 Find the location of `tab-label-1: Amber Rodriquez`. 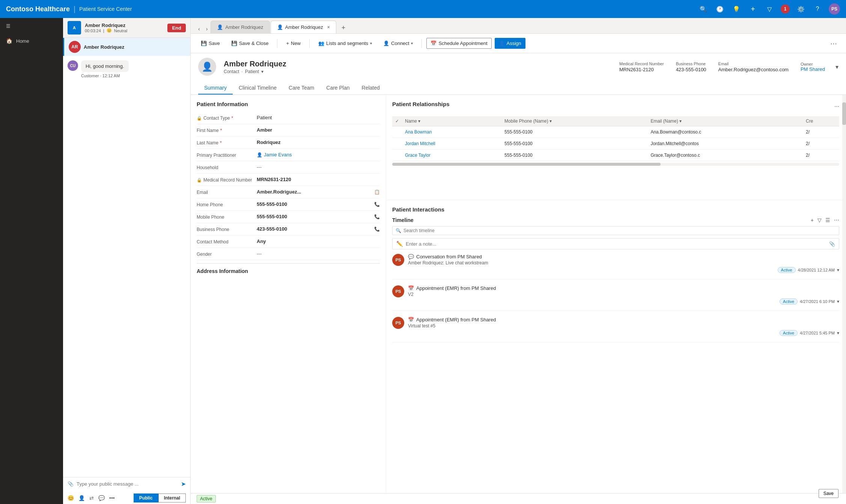

tab-label-1: Amber Rodriquez is located at coordinates (244, 27).